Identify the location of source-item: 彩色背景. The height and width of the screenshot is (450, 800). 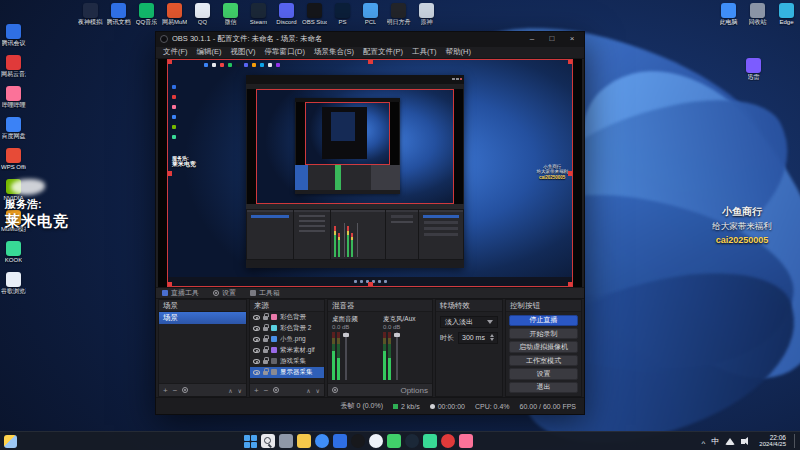
(287, 318).